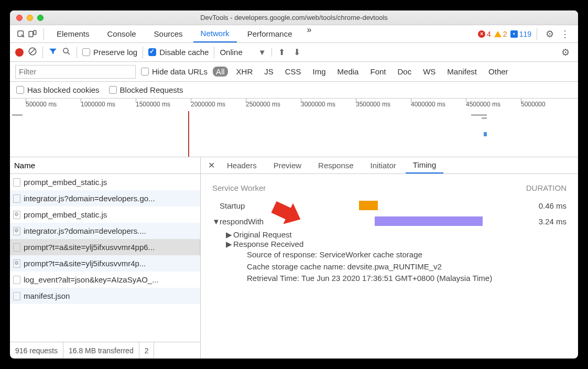  I want to click on tab-console: Console, so click(122, 34).